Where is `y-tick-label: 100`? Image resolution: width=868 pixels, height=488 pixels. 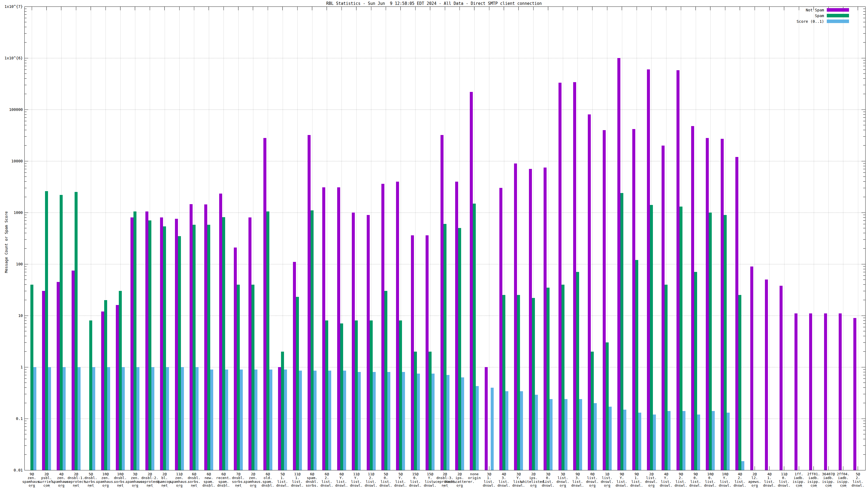 y-tick-label: 100 is located at coordinates (12, 264).